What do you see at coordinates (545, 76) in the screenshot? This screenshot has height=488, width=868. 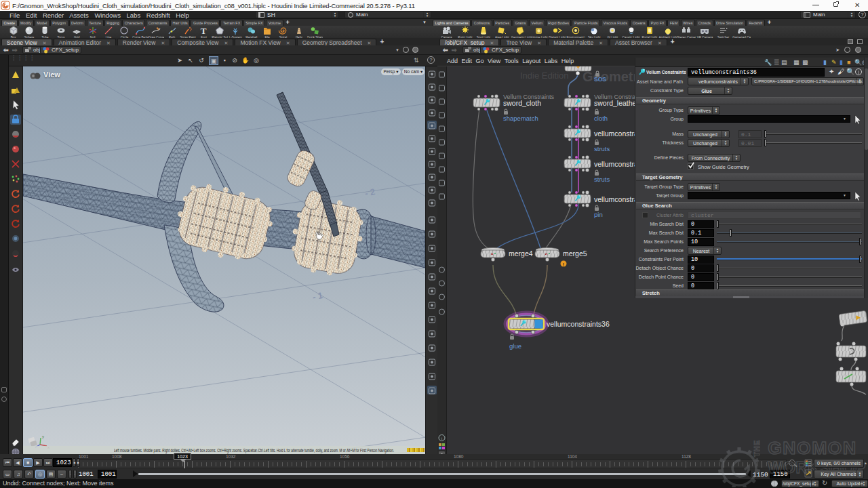 I see `svg-text: Indie Edition` at bounding box center [545, 76].